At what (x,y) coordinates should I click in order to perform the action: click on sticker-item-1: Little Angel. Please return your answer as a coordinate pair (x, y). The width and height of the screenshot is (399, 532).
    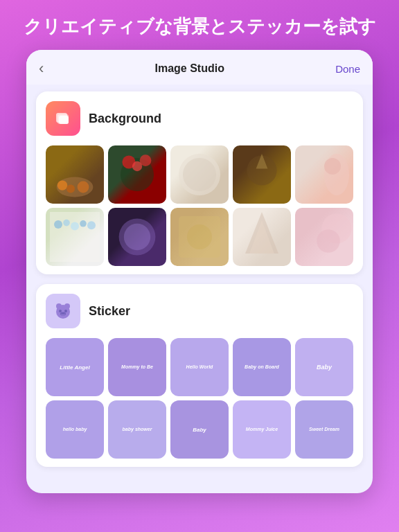
    Looking at the image, I should click on (75, 367).